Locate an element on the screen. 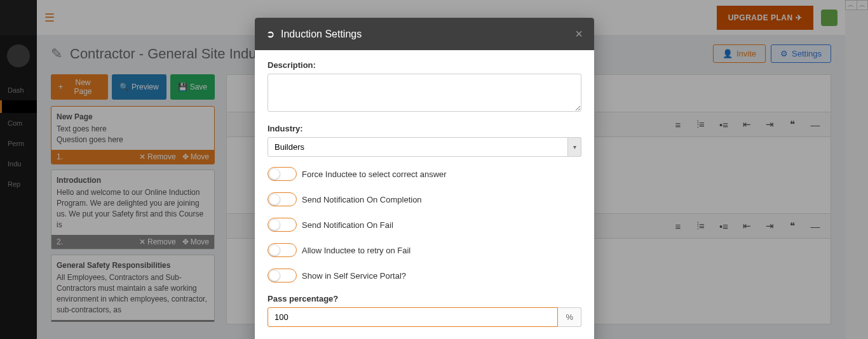  modal-title: Induction Settings is located at coordinates (322, 34).